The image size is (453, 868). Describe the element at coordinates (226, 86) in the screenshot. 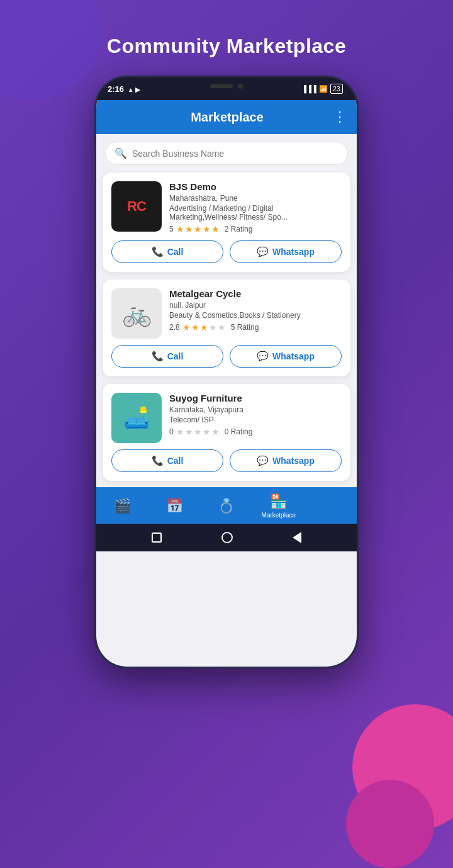

I see `notch` at that location.